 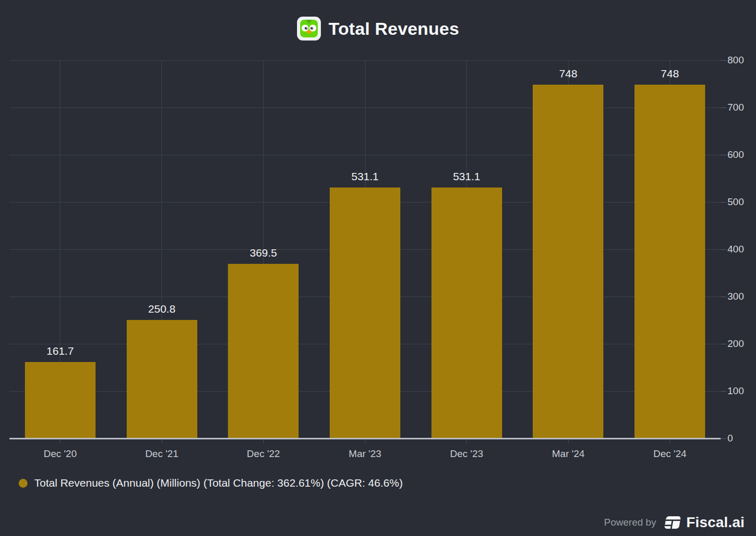 I want to click on x-axis-label: Dec '20, so click(x=60, y=454).